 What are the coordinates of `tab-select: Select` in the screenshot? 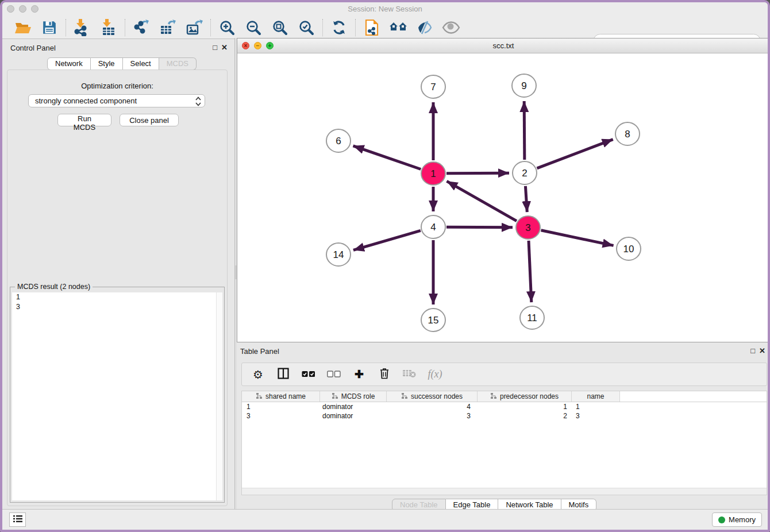 It's located at (141, 64).